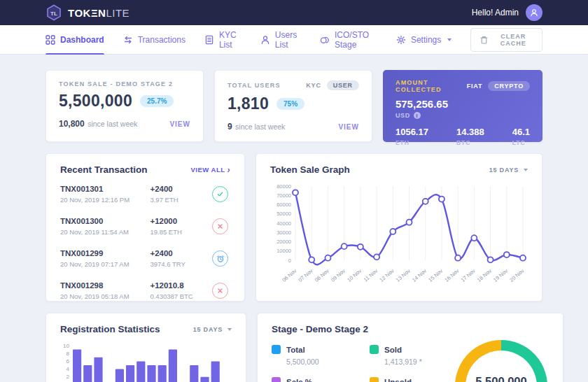 The height and width of the screenshot is (382, 588). Describe the element at coordinates (534, 13) in the screenshot. I see `avatar` at that location.